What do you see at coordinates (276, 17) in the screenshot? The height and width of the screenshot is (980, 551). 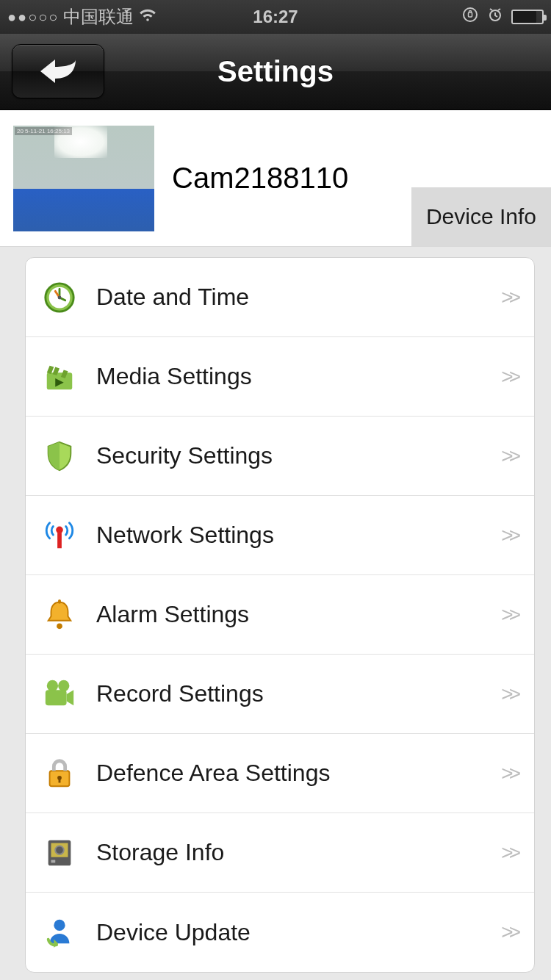 I see `status-bar: ●●○○○ 中国联通 16:27` at bounding box center [276, 17].